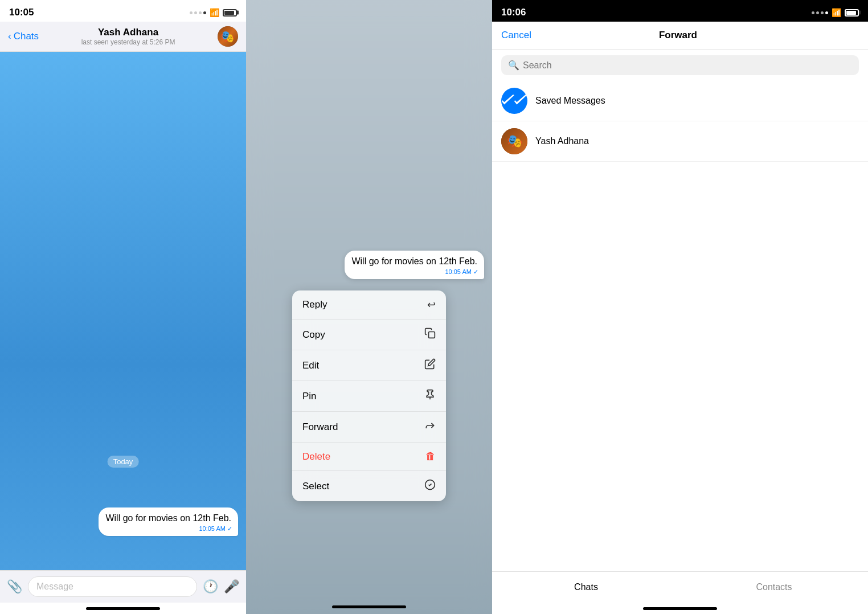  I want to click on forward-icon, so click(430, 427).